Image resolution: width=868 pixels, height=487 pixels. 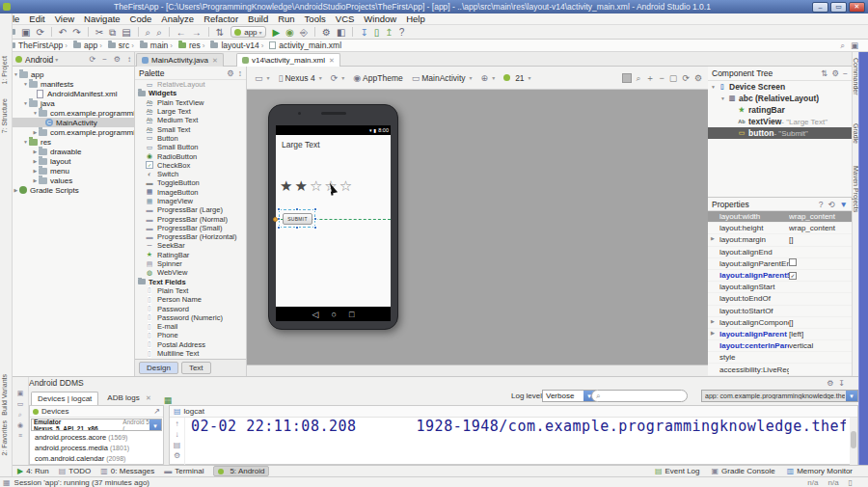 What do you see at coordinates (779, 335) in the screenshot?
I see `property-row: ▶layout:alignParent[left]` at bounding box center [779, 335].